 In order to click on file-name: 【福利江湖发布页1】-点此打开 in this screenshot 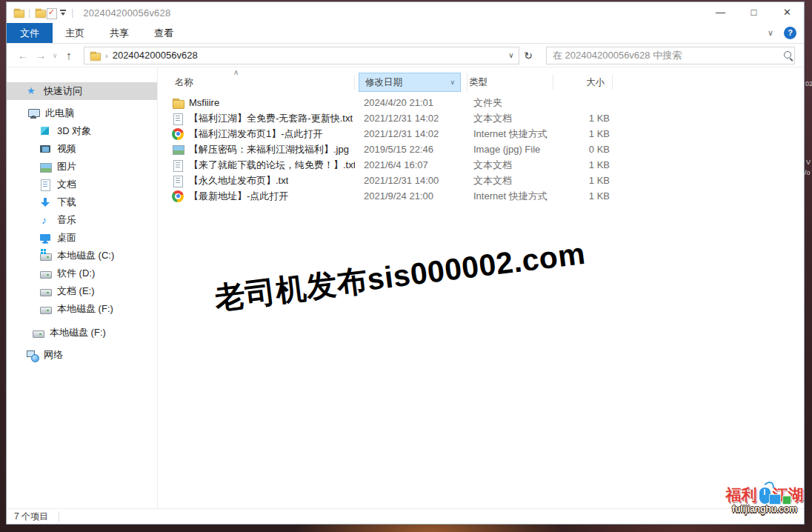, I will do `click(256, 134)`.